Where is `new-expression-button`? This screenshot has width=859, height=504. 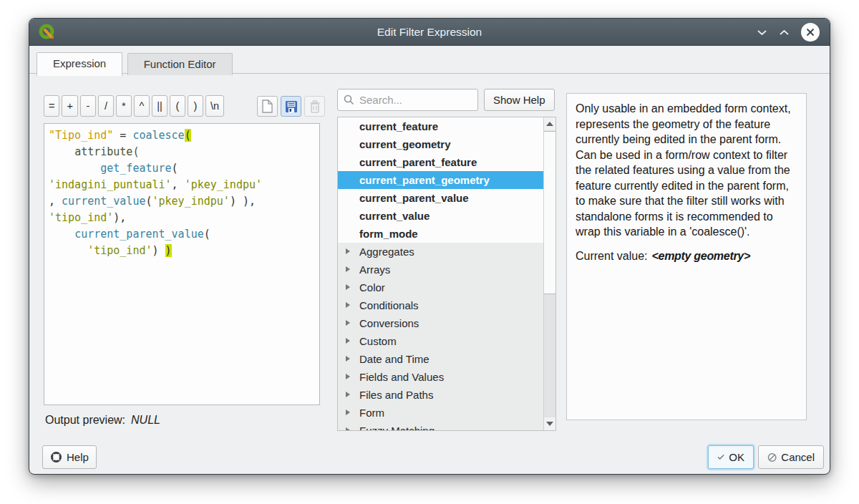
new-expression-button is located at coordinates (268, 106).